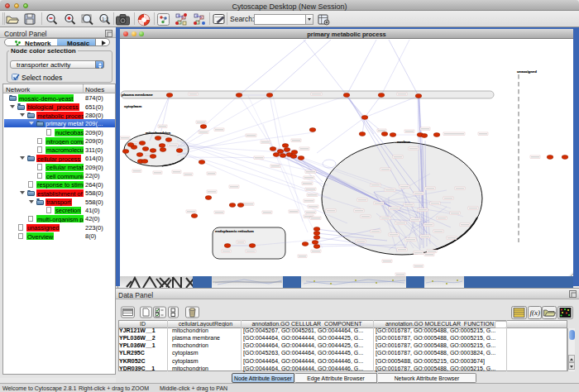 This screenshot has height=392, width=579. What do you see at coordinates (132, 106) in the screenshot?
I see `svg-text: cytoplasm` at bounding box center [132, 106].